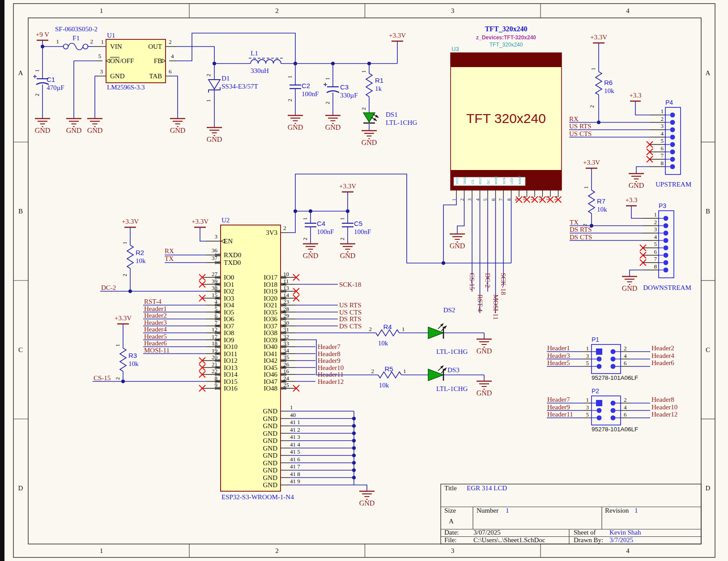 The height and width of the screenshot is (561, 728). I want to click on value-label: 10k, so click(384, 385).